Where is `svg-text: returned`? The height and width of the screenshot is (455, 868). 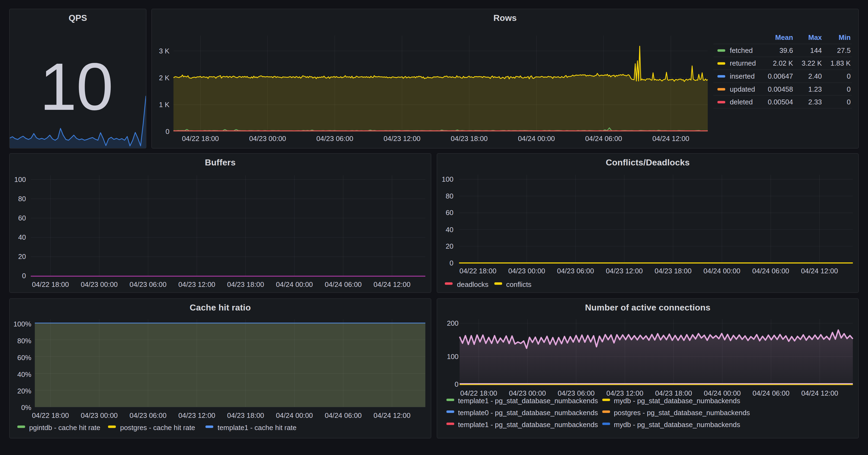
svg-text: returned is located at coordinates (743, 63).